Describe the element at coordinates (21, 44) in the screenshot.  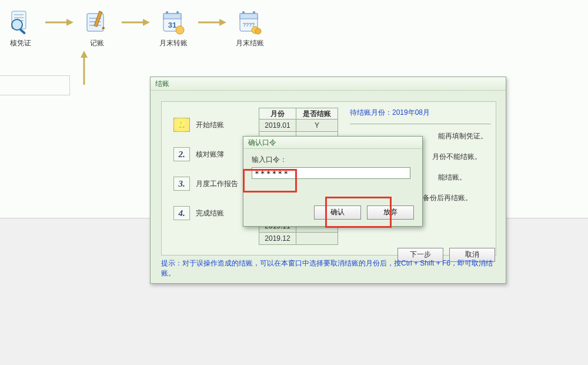
I see `flow-label: 核凭证` at that location.